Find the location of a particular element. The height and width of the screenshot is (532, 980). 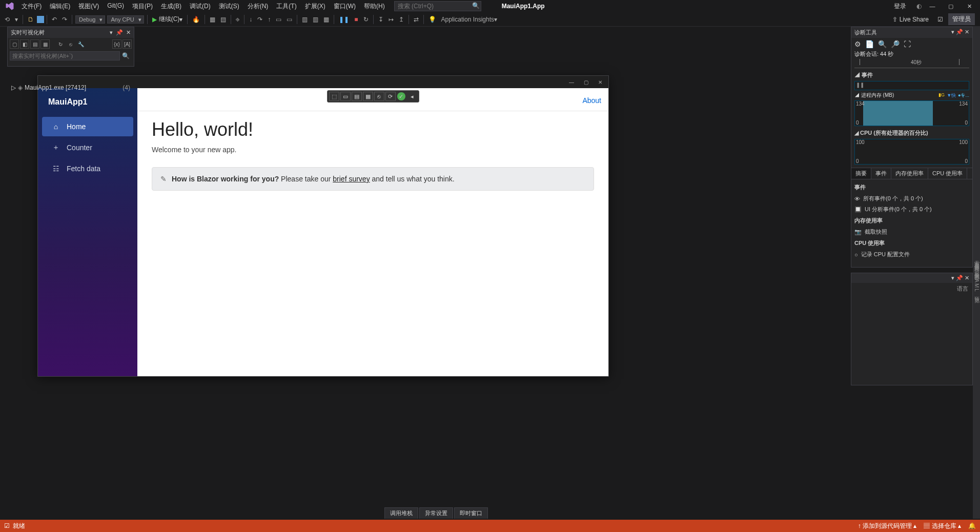

diag-settings-icon: ⚙ is located at coordinates (858, 44).